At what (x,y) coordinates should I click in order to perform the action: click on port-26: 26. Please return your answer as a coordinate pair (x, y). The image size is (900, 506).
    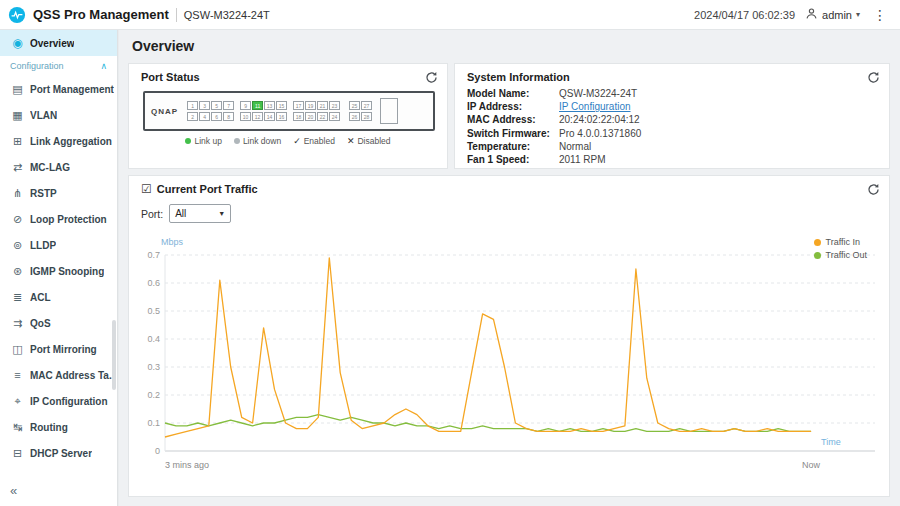
    Looking at the image, I should click on (354, 116).